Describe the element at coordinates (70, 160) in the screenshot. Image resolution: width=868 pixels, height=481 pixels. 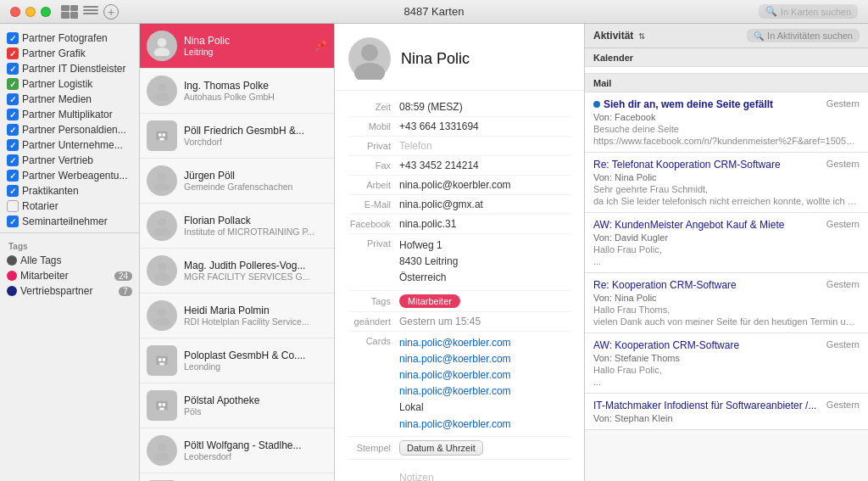
I see `sidebar-item-partner-vertrieb: ✓Partner Vertrieb` at that location.